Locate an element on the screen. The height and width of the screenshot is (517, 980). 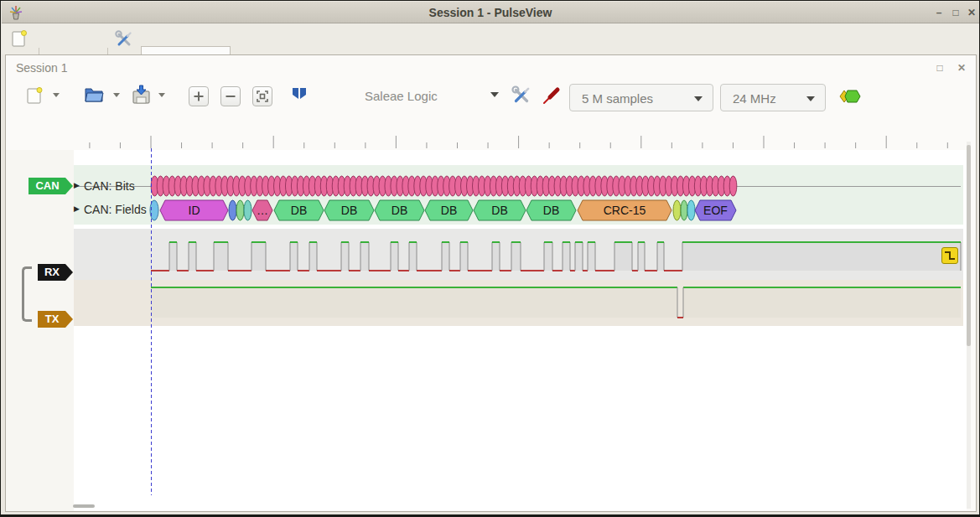
add-decoder-icon is located at coordinates (850, 99).